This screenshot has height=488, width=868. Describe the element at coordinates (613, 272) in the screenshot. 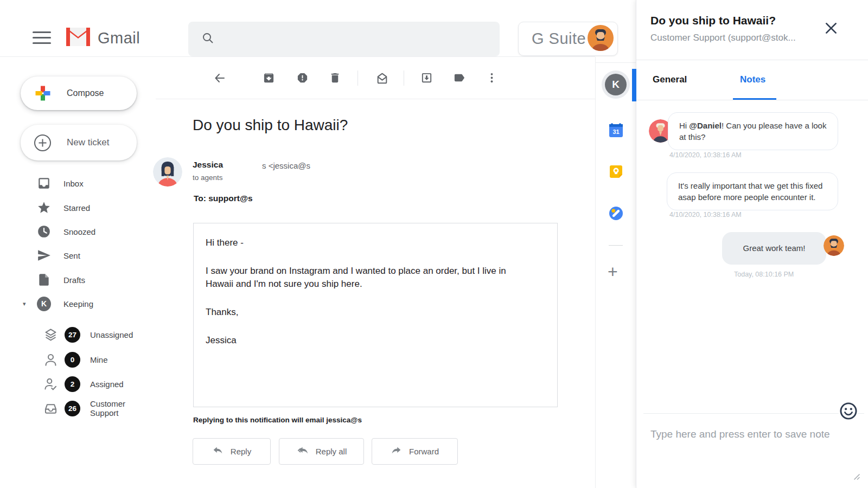

I see `add-addon-icon: +` at that location.